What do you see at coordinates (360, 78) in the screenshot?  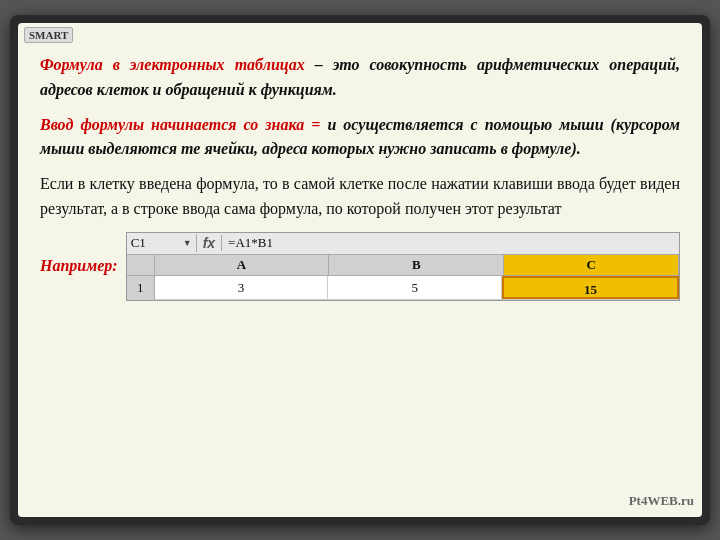 I see `paragraph-1: Формула в электронных таблицах – это сов…` at bounding box center [360, 78].